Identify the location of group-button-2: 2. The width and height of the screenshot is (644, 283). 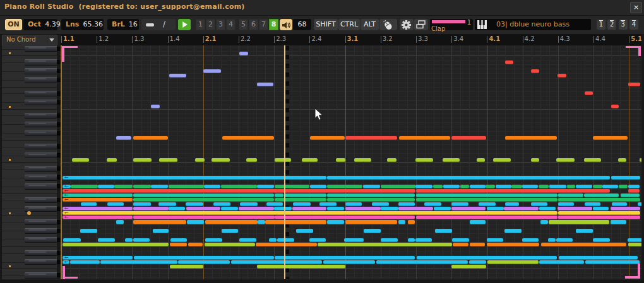
(211, 25).